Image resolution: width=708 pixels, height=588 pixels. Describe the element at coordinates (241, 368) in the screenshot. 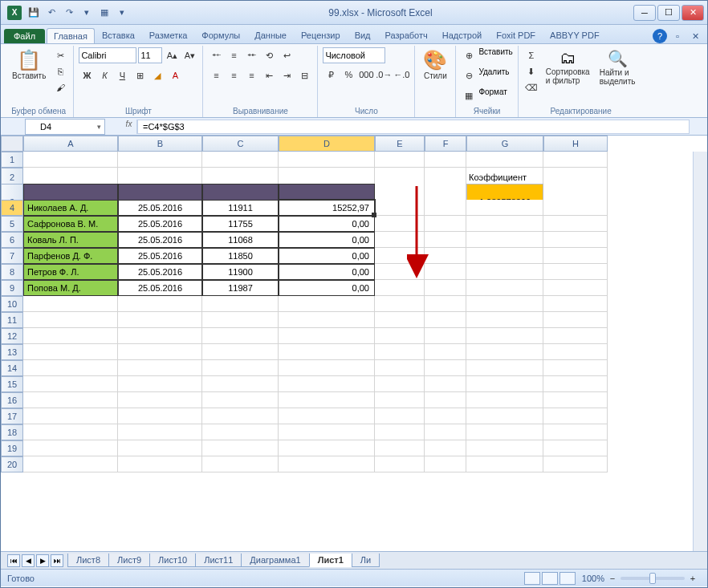

I see `cell-C14` at that location.